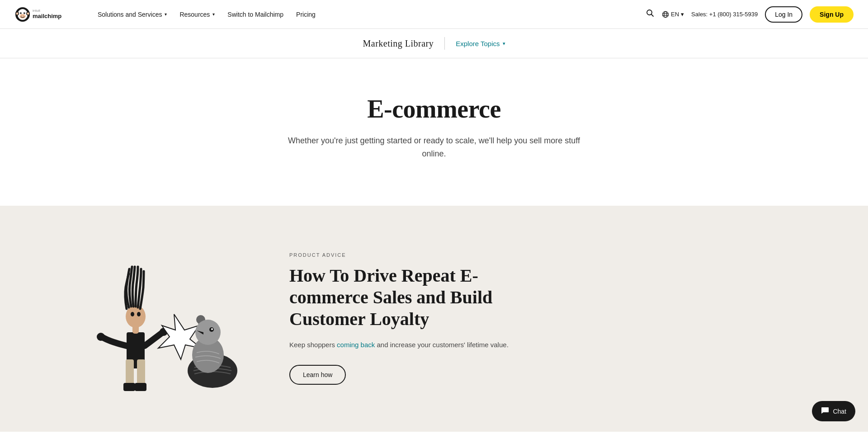 The height and width of the screenshot is (434, 868). Describe the element at coordinates (411, 319) in the screenshot. I see `featured-content: PRODUCT ADVICE How To Drive Repeat E-com…` at that location.